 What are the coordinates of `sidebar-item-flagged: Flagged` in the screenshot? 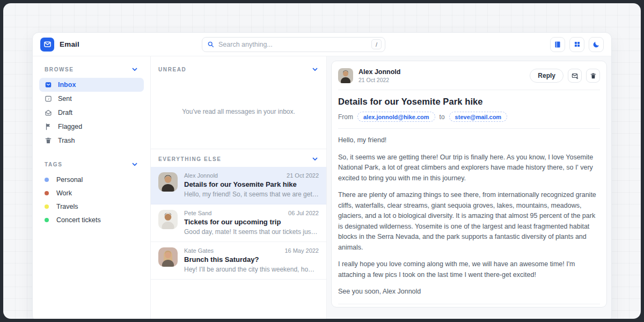 It's located at (91, 127).